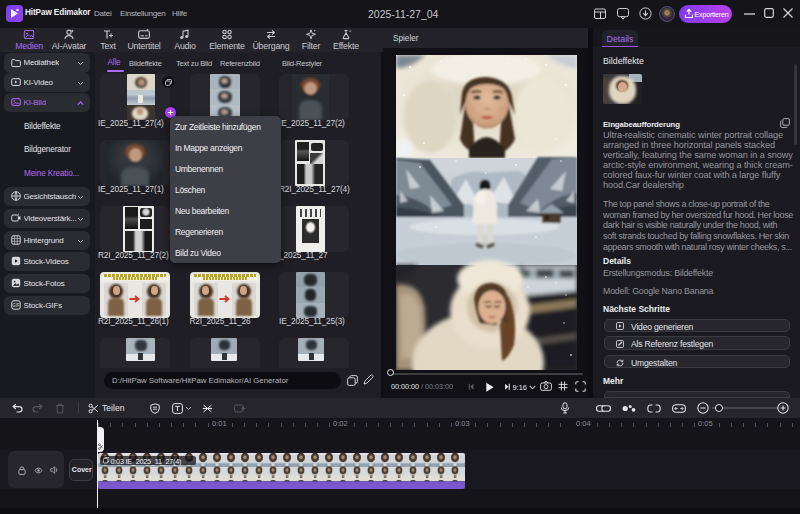 The height and width of the screenshot is (514, 800). Describe the element at coordinates (16, 306) in the screenshot. I see `svg-text: GIF` at that location.